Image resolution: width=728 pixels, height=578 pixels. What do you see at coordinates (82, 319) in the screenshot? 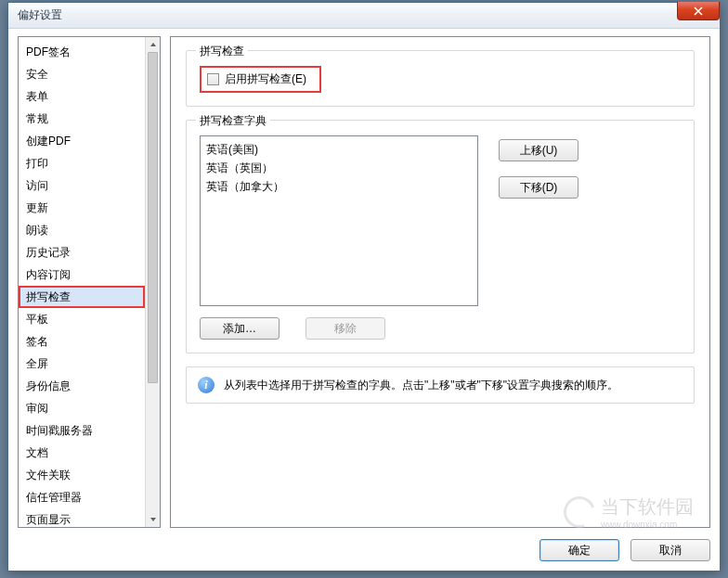
I see `sidebar-item: 平板` at bounding box center [82, 319].